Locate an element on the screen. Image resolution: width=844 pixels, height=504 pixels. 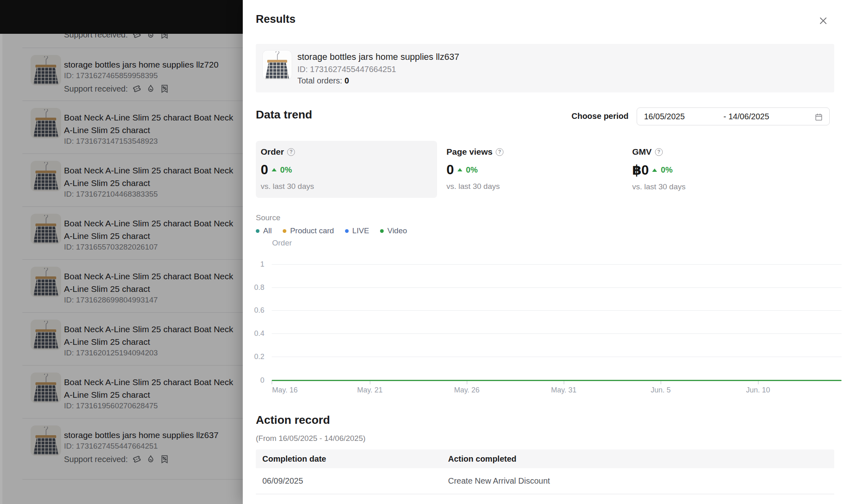
legend-item-all: All is located at coordinates (264, 231).